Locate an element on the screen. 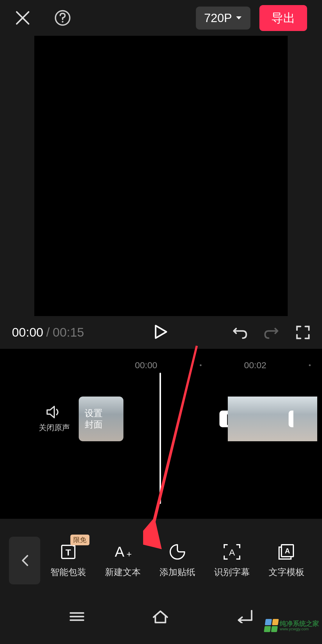  speaker-icon is located at coordinates (54, 412).